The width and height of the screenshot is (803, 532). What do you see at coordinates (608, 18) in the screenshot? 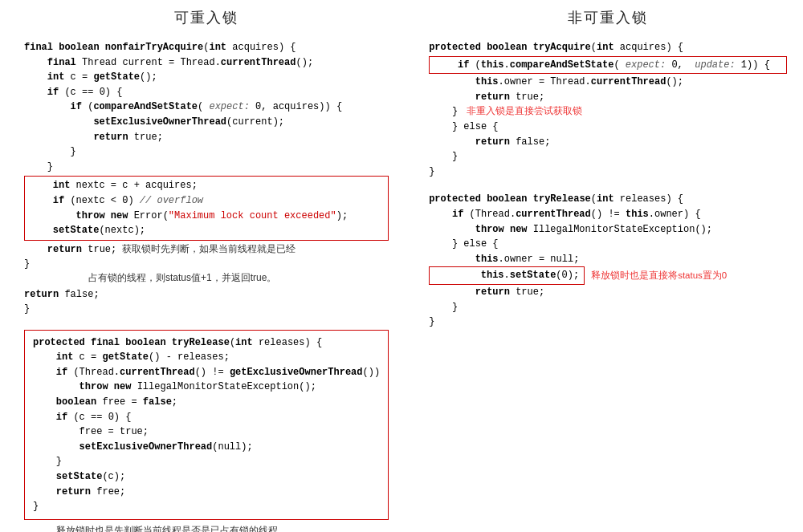
I see `right-title: 非可重入锁` at bounding box center [608, 18].